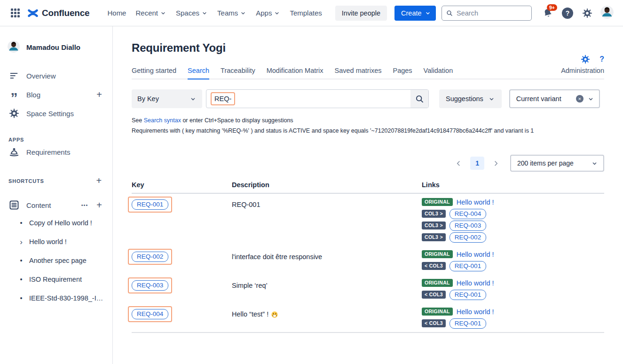 The image size is (623, 364). I want to click on variant-select: Current variant ×, so click(555, 99).